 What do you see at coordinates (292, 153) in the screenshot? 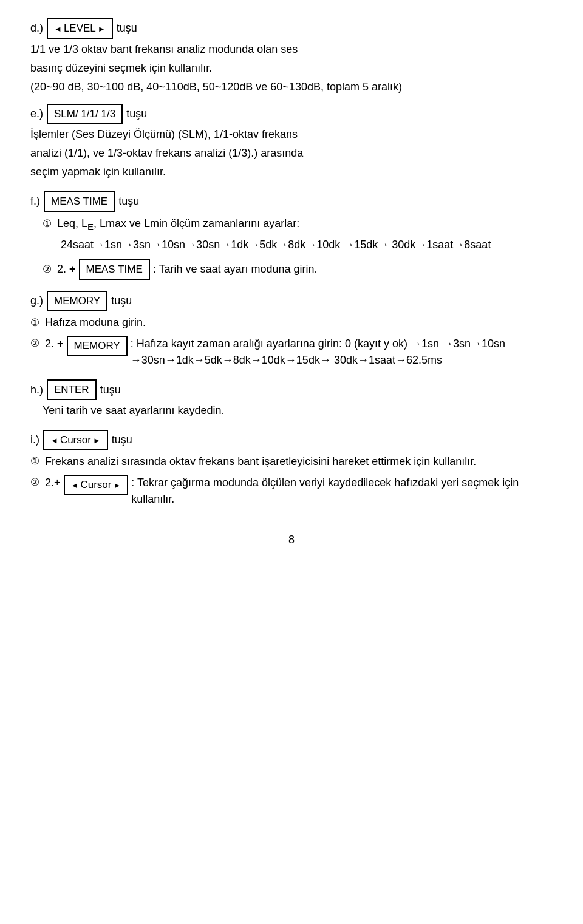
I see `section-e-line2: analizi (1/1), ve 1/3-oktav frekans anal…` at bounding box center [292, 153].